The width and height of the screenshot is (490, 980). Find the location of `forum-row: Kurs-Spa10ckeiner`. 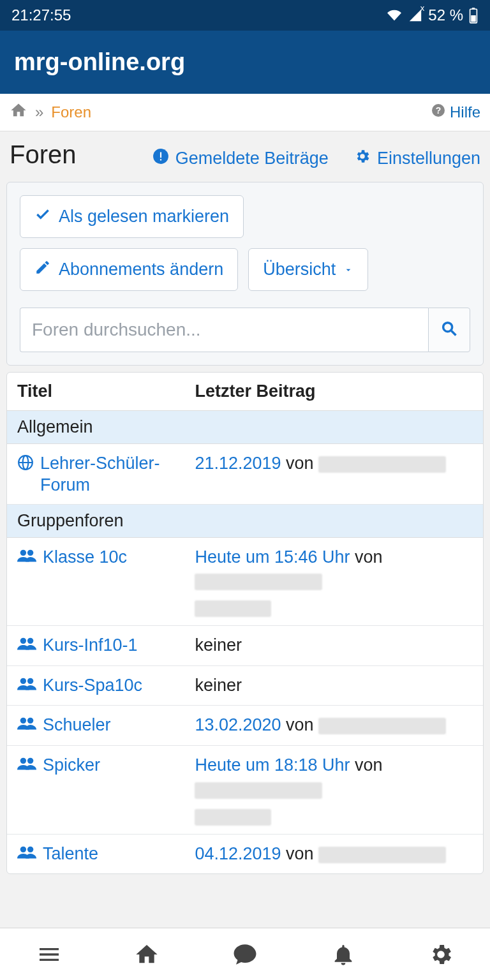

forum-row: Kurs-Spa10ckeiner is located at coordinates (245, 687).